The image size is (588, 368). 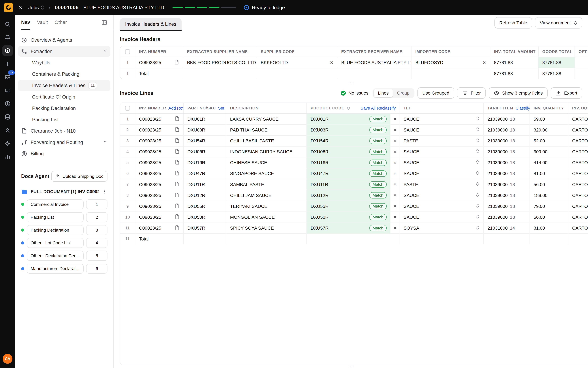 What do you see at coordinates (8, 359) in the screenshot?
I see `avatar: CA` at bounding box center [8, 359].